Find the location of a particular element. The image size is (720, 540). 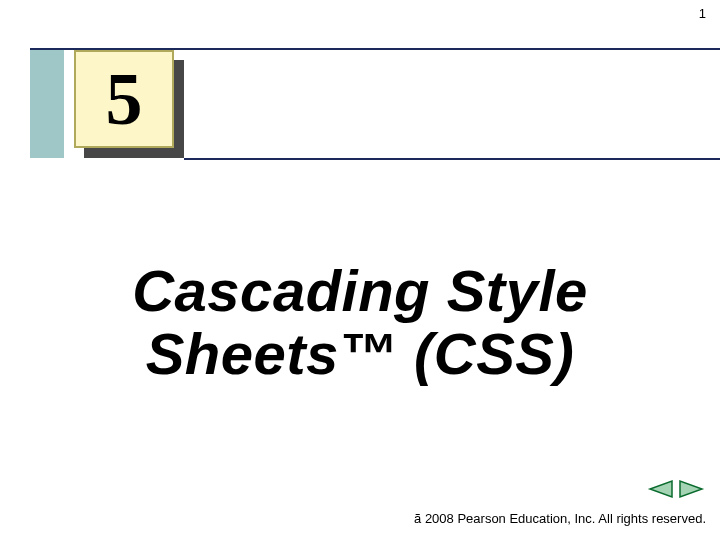

copyright-text: ã 2008 Pearson Education, Inc. All right… is located at coordinates (353, 518).